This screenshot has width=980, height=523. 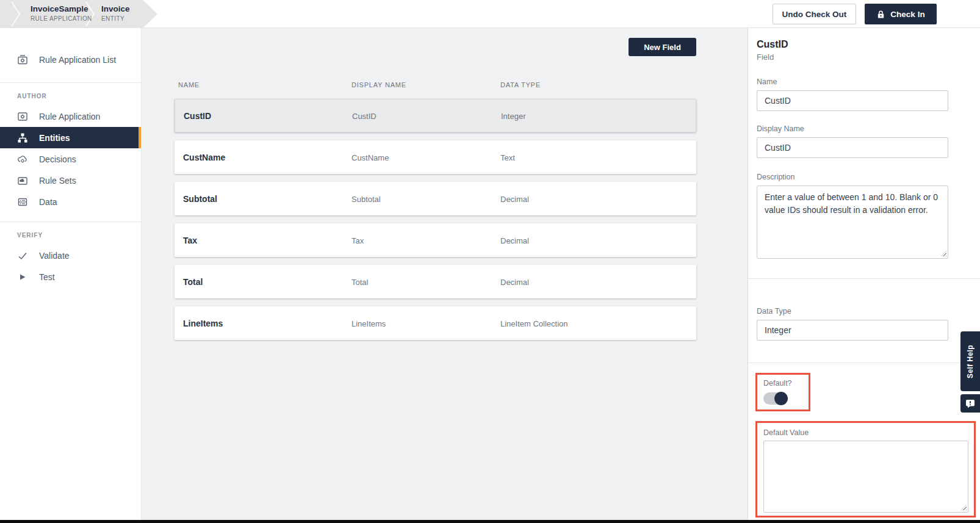 I want to click on display-name-label: Display Name, so click(x=858, y=129).